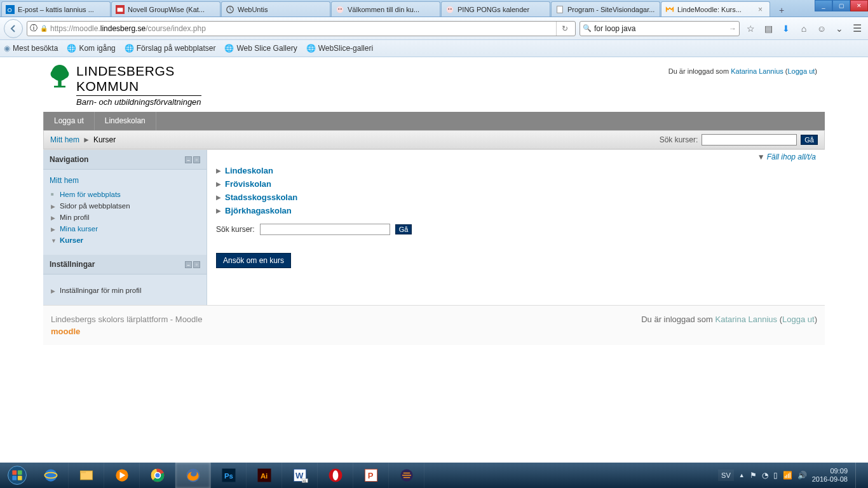  Describe the element at coordinates (733, 29) in the screenshot. I see `search-go-icon: →` at that location.